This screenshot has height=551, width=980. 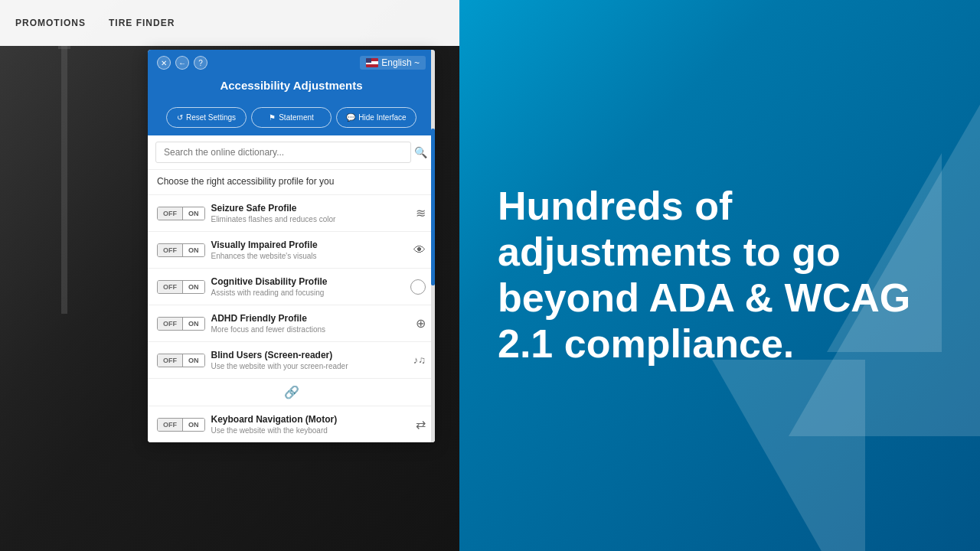 I want to click on panel-controls-left: ✕ ← ?, so click(x=182, y=63).